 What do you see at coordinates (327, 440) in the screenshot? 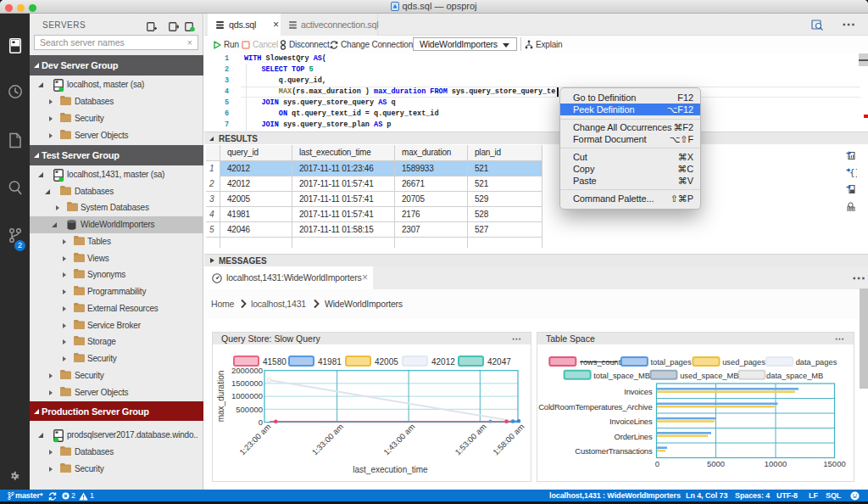
I see `svg-text: 1:33:00 am` at bounding box center [327, 440].